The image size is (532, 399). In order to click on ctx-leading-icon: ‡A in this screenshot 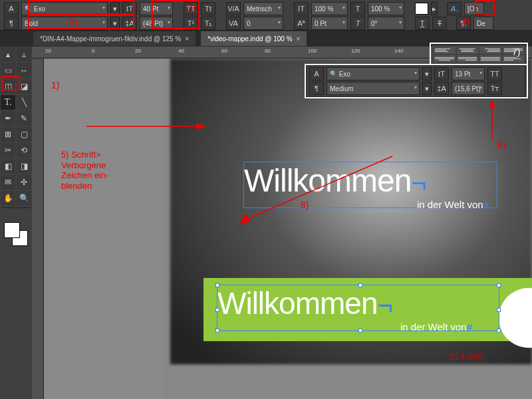, I will do `click(442, 88)`.